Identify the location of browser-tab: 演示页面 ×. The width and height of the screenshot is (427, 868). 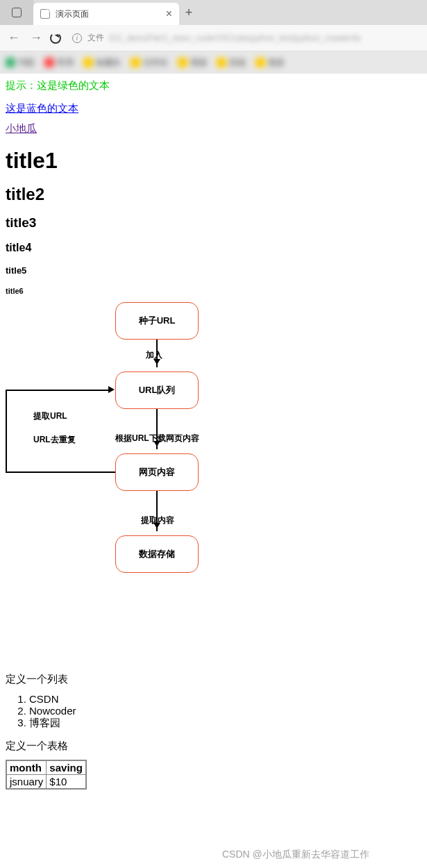
(106, 14).